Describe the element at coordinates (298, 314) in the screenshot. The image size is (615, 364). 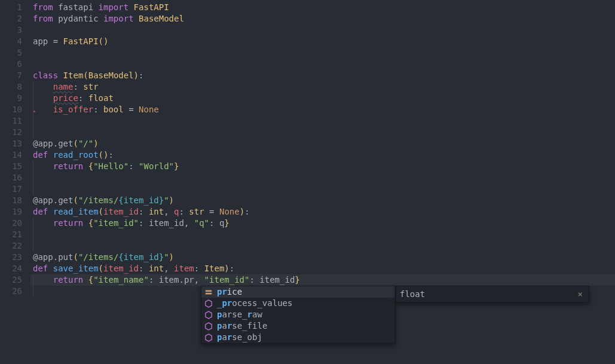
I see `autocomplete-item: parse_raw` at that location.